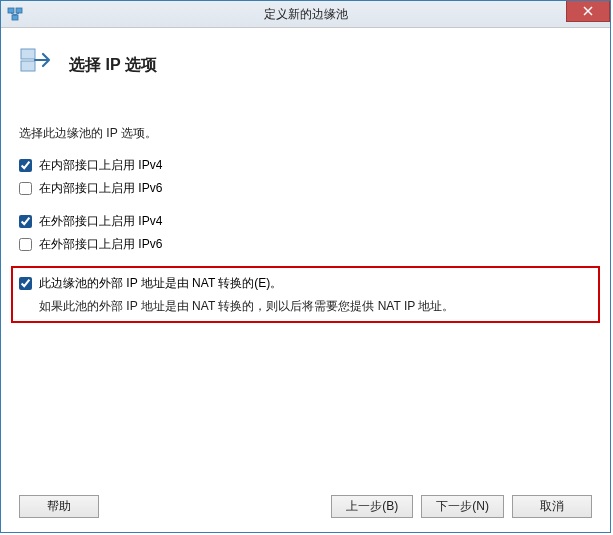 The width and height of the screenshot is (613, 535). What do you see at coordinates (306, 244) in the screenshot?
I see `option-external-ipv6: 在外部接口上启用 IPv6` at bounding box center [306, 244].